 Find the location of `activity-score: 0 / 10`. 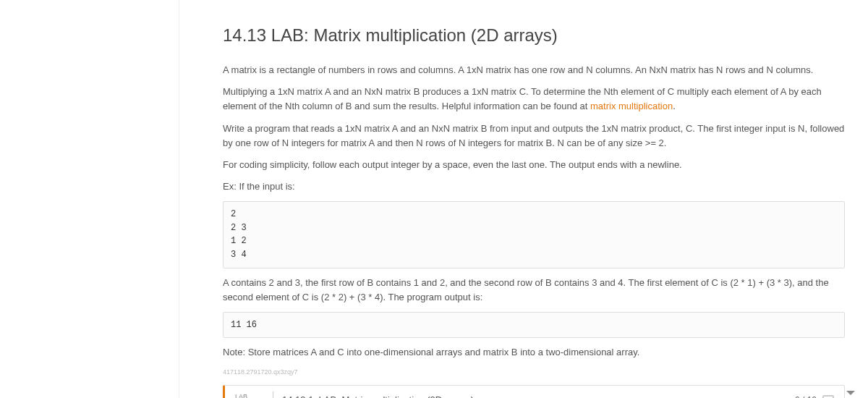

activity-score: 0 / 10 is located at coordinates (806, 396).